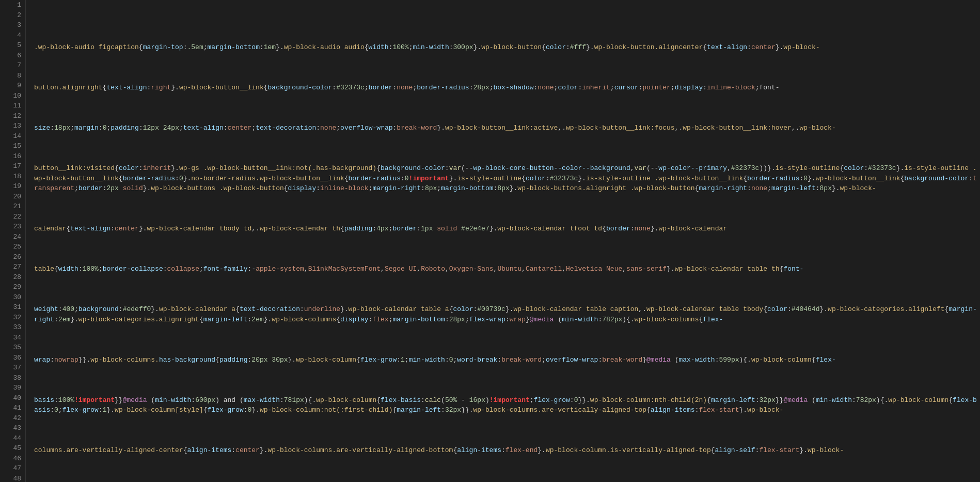 The width and height of the screenshot is (980, 482). What do you see at coordinates (13, 197) in the screenshot?
I see `line-number-20: 20` at bounding box center [13, 197].